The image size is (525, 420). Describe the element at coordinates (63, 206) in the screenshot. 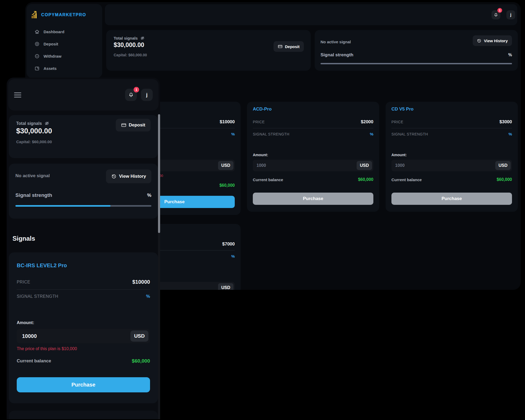

I see `signal-strength-fill` at that location.